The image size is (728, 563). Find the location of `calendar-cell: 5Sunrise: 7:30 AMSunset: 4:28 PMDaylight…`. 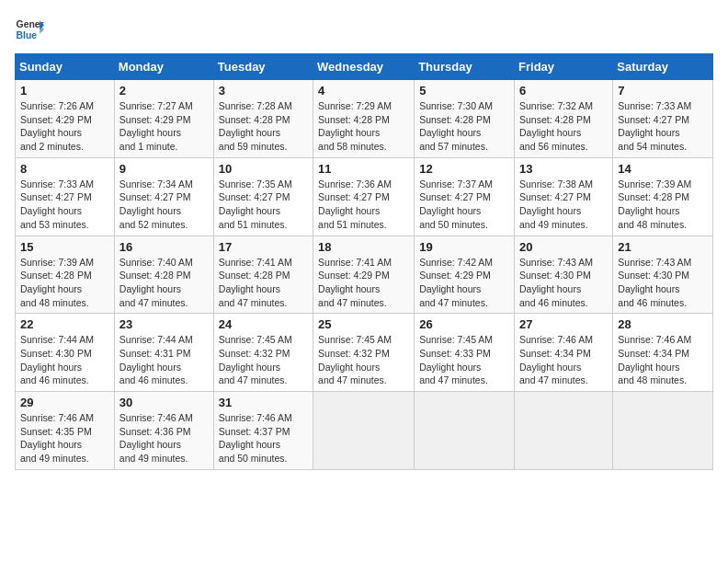

calendar-cell: 5Sunrise: 7:30 AMSunset: 4:28 PMDaylight… is located at coordinates (465, 120).